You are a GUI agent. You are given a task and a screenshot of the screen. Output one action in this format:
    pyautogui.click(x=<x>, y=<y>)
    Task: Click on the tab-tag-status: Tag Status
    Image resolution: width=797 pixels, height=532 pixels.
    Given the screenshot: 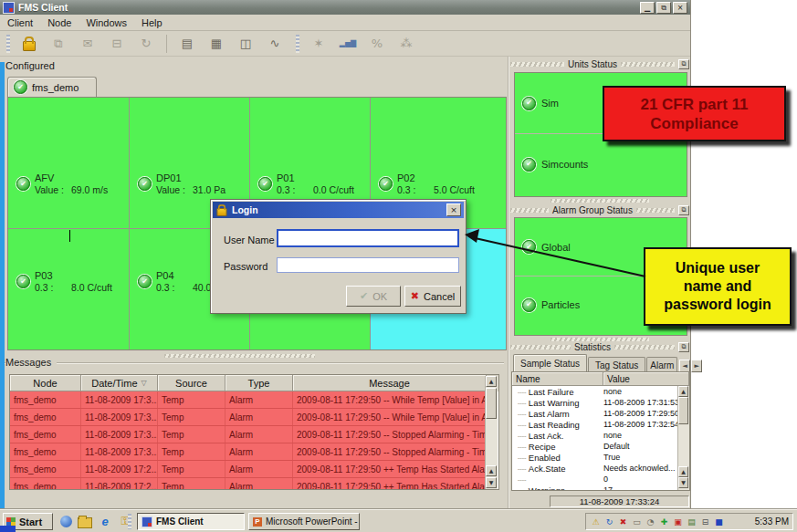 What is the action you would take?
    pyautogui.click(x=617, y=365)
    